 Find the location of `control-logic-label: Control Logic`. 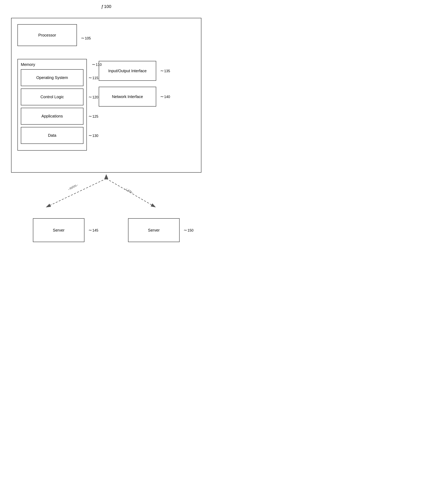

control-logic-label: Control Logic is located at coordinates (52, 97).